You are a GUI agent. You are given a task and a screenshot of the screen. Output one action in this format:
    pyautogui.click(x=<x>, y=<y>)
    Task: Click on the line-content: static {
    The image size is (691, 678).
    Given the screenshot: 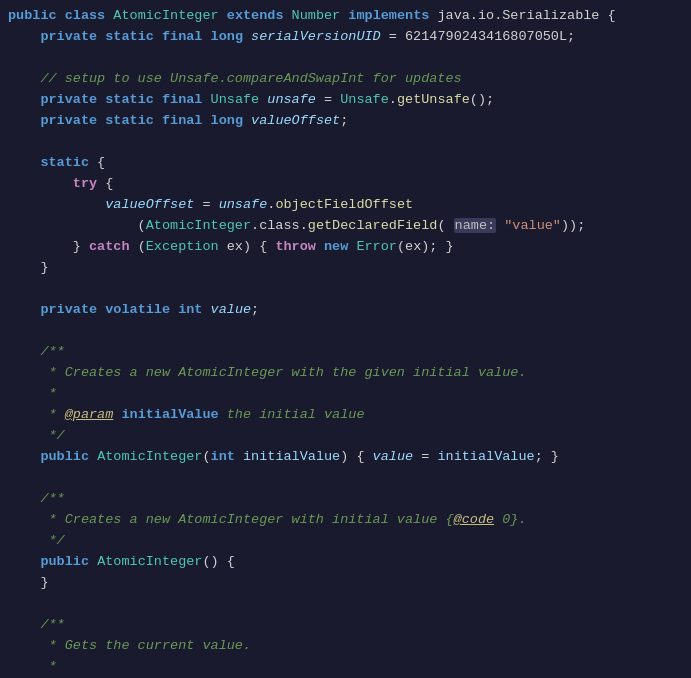 What is the action you would take?
    pyautogui.click(x=350, y=164)
    